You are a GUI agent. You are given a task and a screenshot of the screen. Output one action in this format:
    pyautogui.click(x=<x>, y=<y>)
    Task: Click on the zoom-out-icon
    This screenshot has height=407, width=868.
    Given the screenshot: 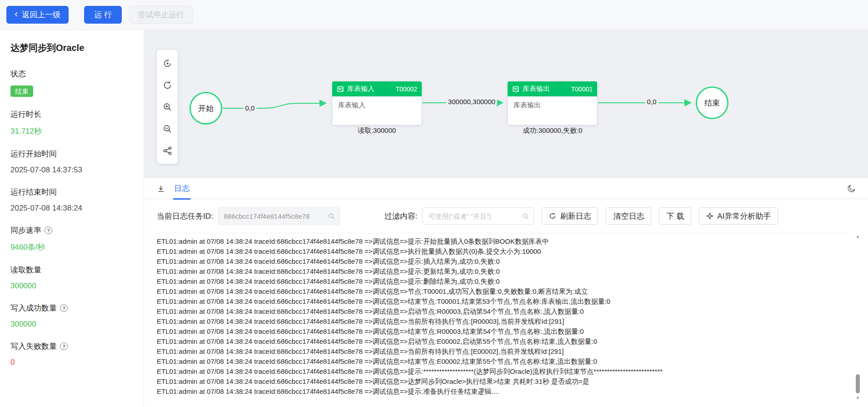 What is the action you would take?
    pyautogui.click(x=167, y=129)
    